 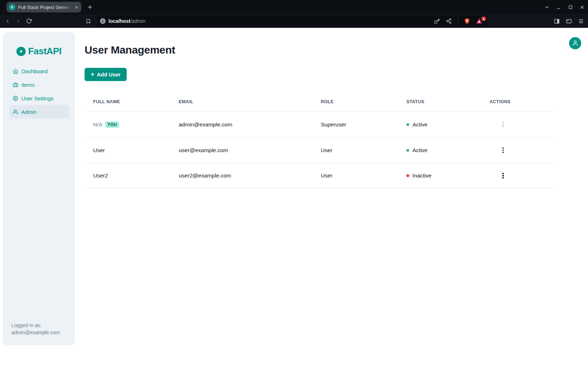 What do you see at coordinates (127, 150) in the screenshot?
I see `cell-full-name: User` at bounding box center [127, 150].